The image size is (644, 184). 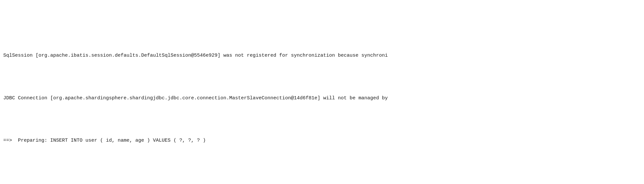 What do you see at coordinates (322, 182) in the screenshot?
I see `log-line-4: 2023-05-04 22:32:28.016 INFO 3988 --- [n…` at bounding box center [322, 182].